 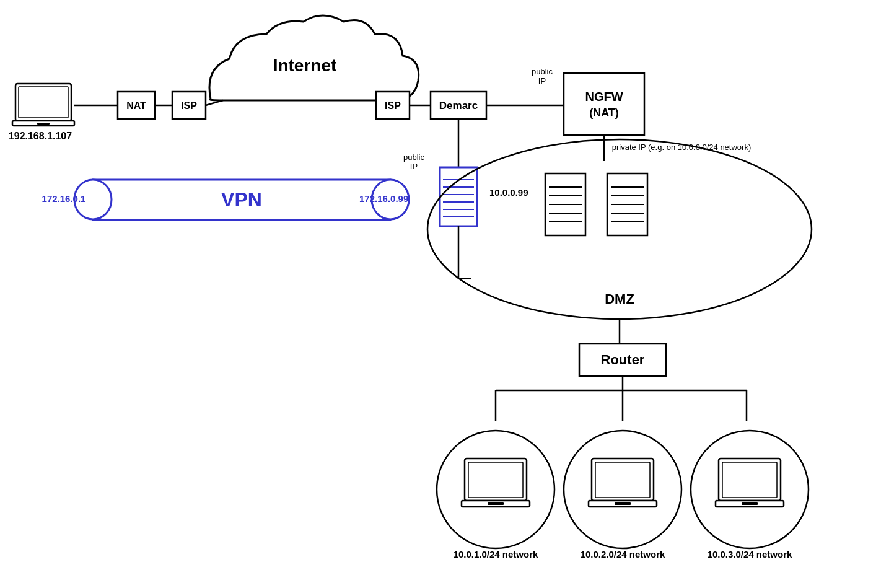 What do you see at coordinates (542, 81) in the screenshot?
I see `public-ip-label1b: IP` at bounding box center [542, 81].